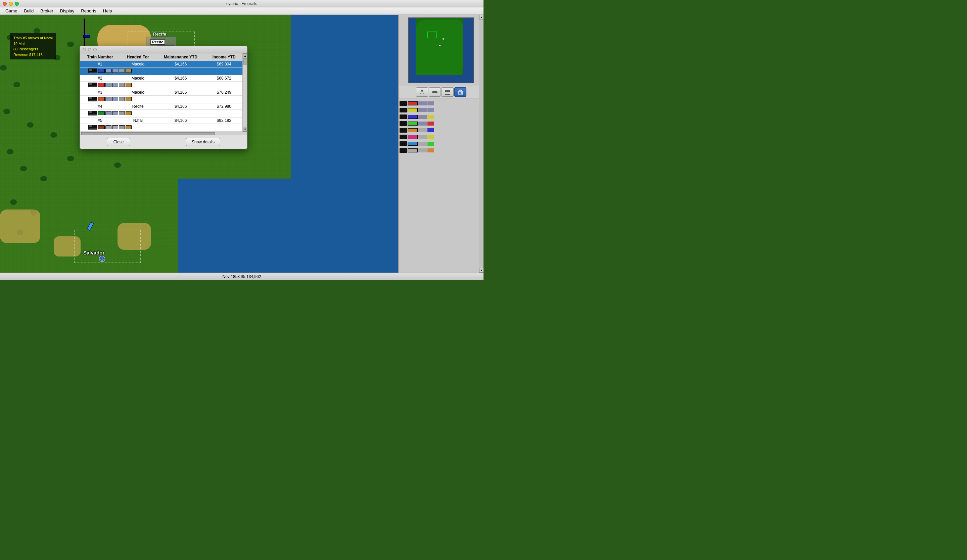  I want to click on col-maintenance: Maintenance YTD, so click(181, 57).